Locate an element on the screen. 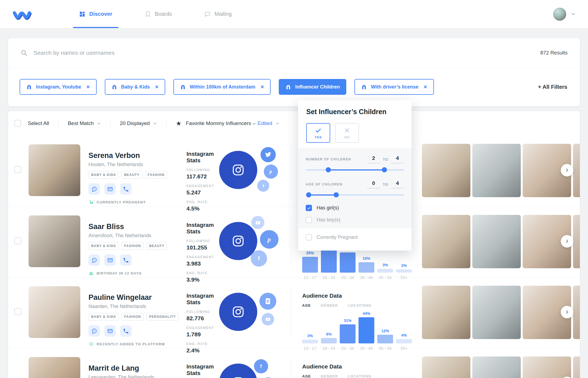  facebook-icon is located at coordinates (259, 258).